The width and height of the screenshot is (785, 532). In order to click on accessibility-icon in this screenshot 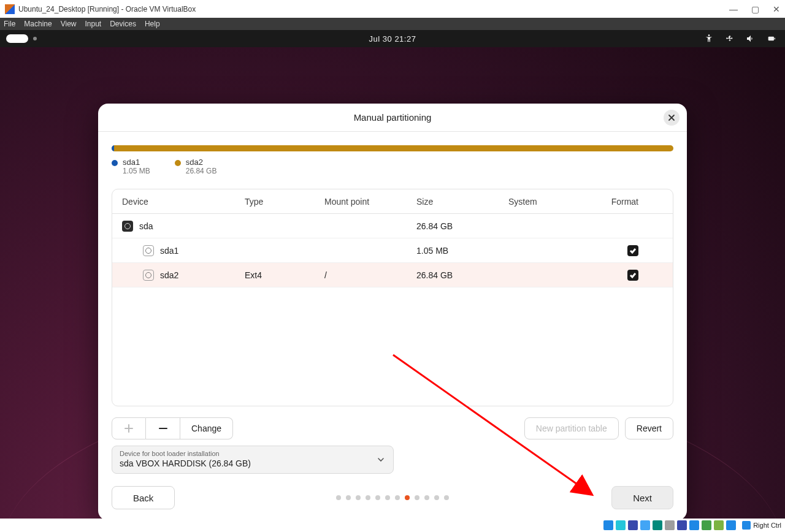, I will do `click(709, 39)`.